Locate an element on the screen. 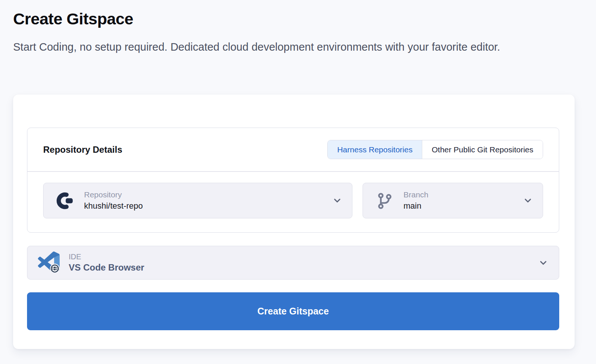  repository-icon is located at coordinates (65, 201).